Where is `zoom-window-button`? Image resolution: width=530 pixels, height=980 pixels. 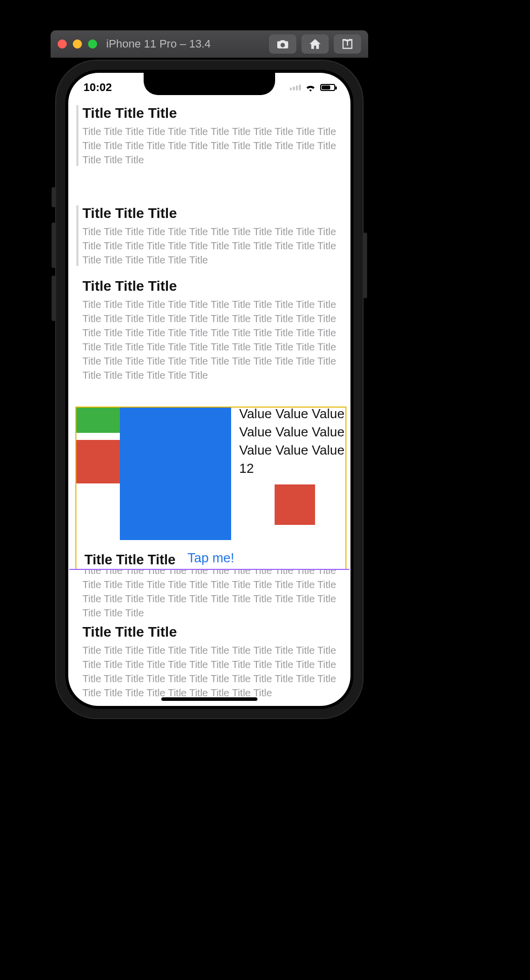 zoom-window-button is located at coordinates (93, 44).